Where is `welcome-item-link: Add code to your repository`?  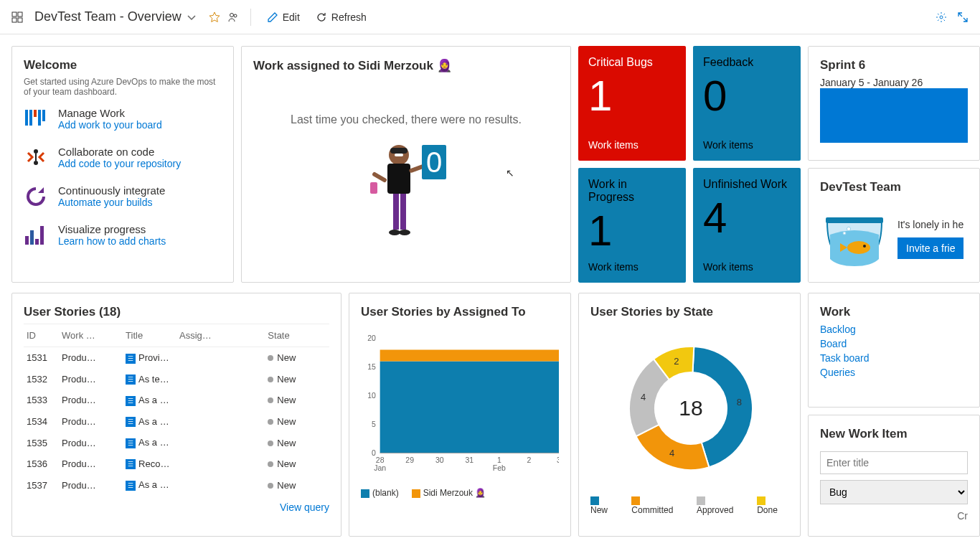 welcome-item-link: Add code to your repository is located at coordinates (119, 164).